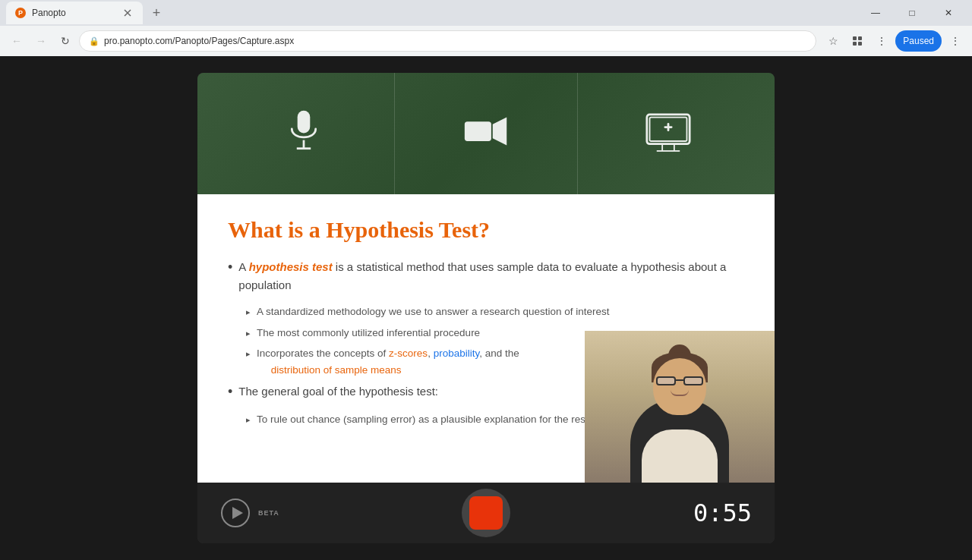  What do you see at coordinates (680, 407) in the screenshot?
I see `webcam-overlay` at bounding box center [680, 407].